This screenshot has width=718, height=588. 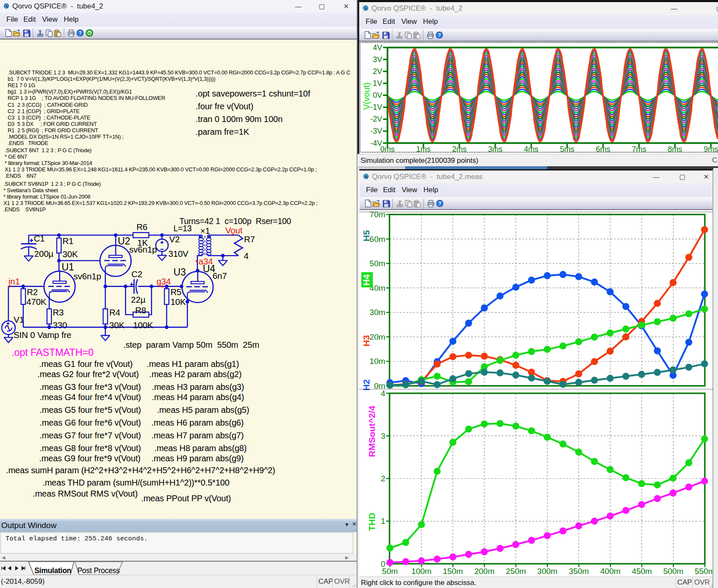 I want to click on svg-text: 150m, so click(x=453, y=571).